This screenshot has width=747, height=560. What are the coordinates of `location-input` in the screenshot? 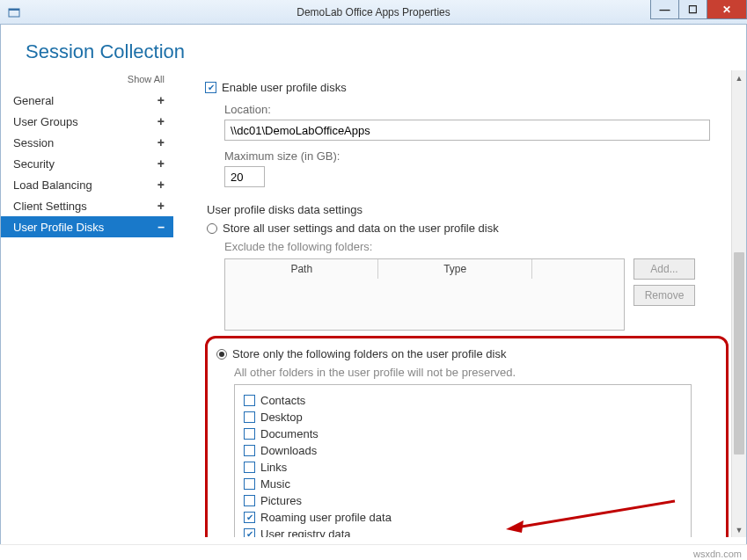 It's located at (467, 130).